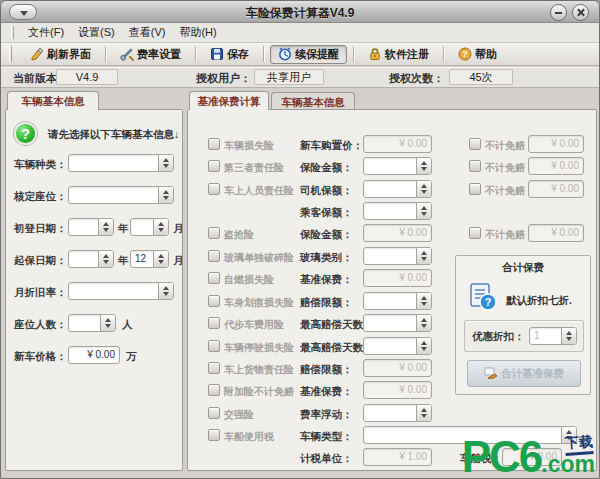 The height and width of the screenshot is (479, 600). I want to click on toolbar-button: 保存, so click(230, 54).